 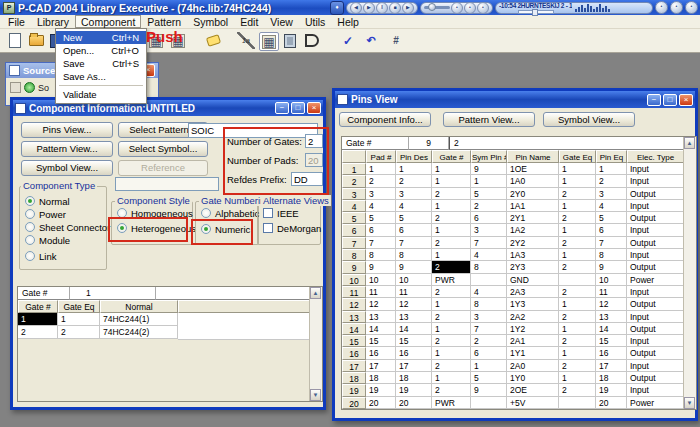 I want to click on cell: 1A1, so click(x=533, y=206).